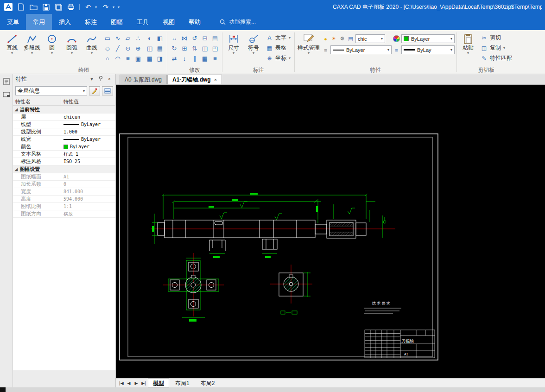  Describe the element at coordinates (118, 38) in the screenshot. I see `wave-tool-icon: ∿` at that location.